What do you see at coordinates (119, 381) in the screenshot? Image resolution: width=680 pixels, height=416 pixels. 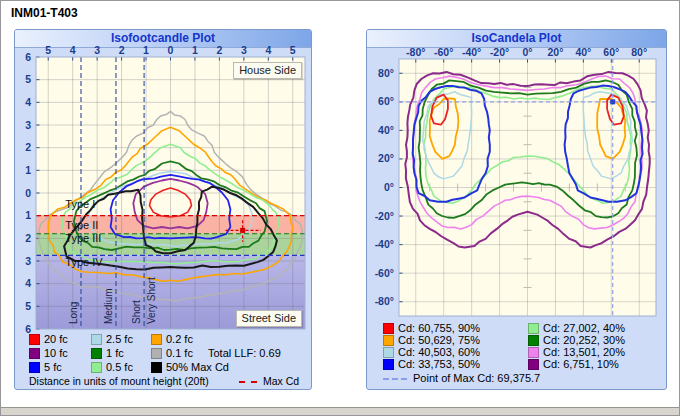 I see `distance-footnote: Distance in units of mount height (20ft)` at bounding box center [119, 381].